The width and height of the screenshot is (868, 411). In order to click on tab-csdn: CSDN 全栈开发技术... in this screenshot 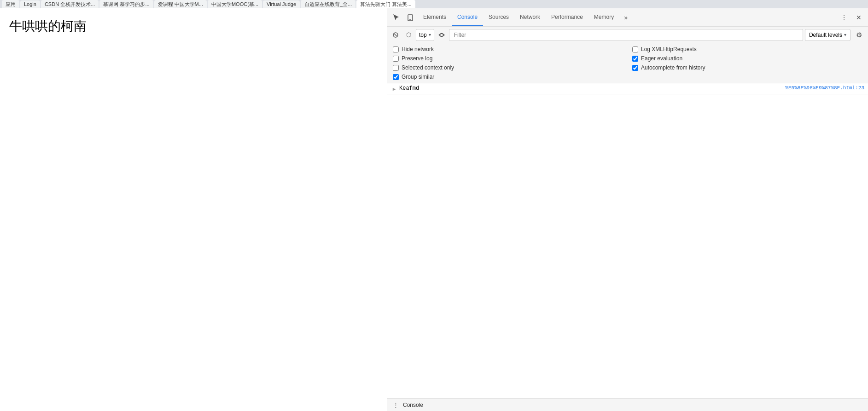, I will do `click(70, 4)`.